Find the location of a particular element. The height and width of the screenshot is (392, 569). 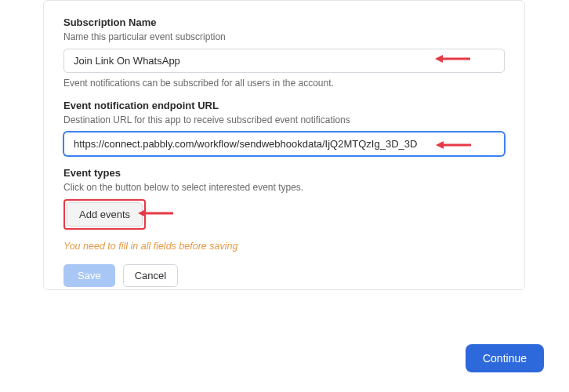

event-types-label: Event types is located at coordinates (284, 172).